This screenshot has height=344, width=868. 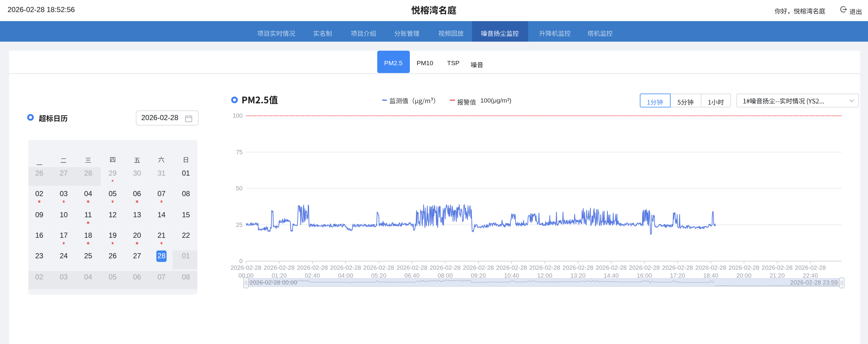 What do you see at coordinates (512, 276) in the screenshot?
I see `svg-text: 10:40` at bounding box center [512, 276].